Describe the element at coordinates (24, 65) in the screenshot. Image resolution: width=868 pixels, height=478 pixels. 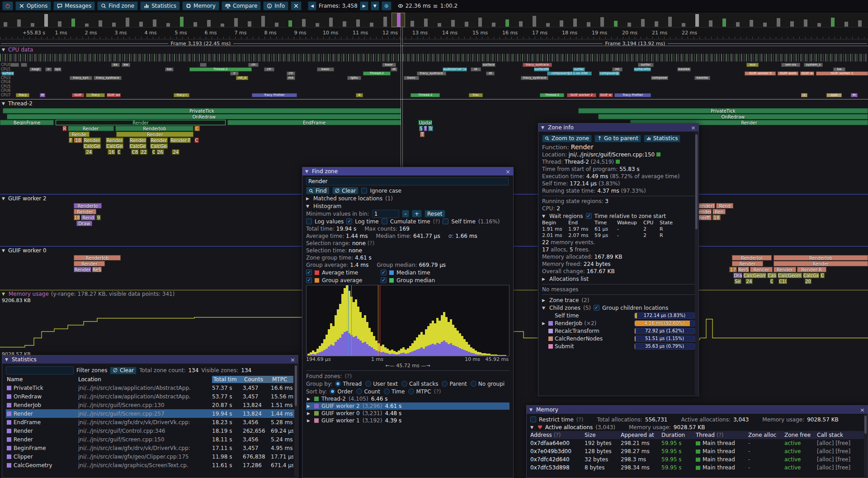
I see `cpu-zone-block` at that location.